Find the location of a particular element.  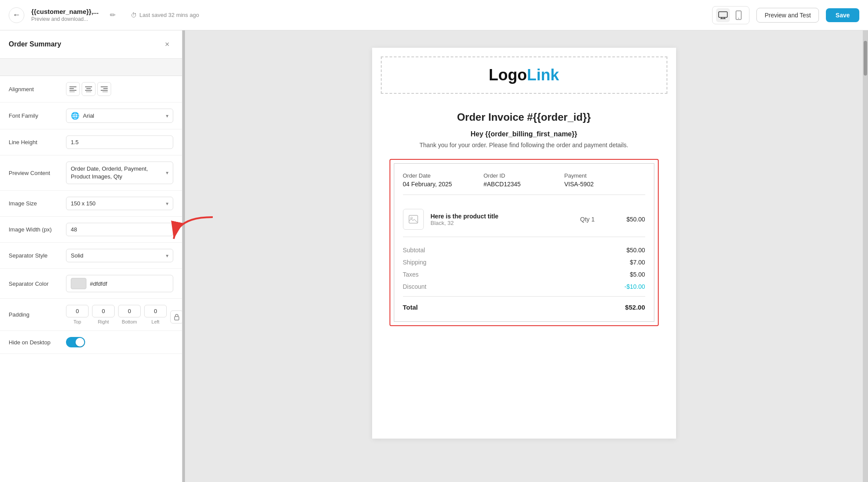

right-scrollbar is located at coordinates (865, 256).